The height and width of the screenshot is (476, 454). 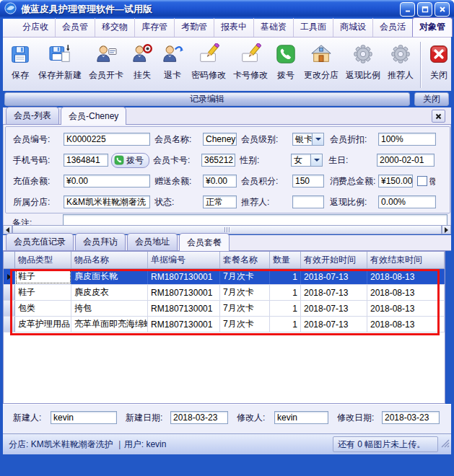 I want to click on tab-member-visits: 会员拜访, so click(x=100, y=242).